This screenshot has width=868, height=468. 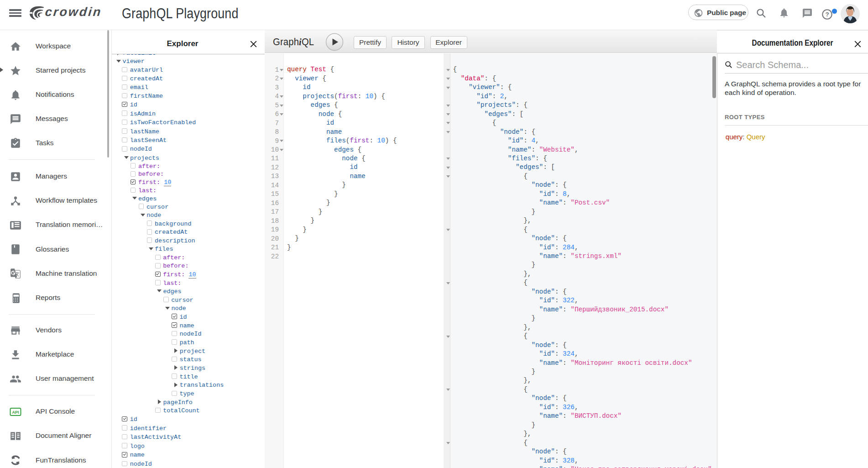 I want to click on svg-text: API, so click(x=16, y=412).